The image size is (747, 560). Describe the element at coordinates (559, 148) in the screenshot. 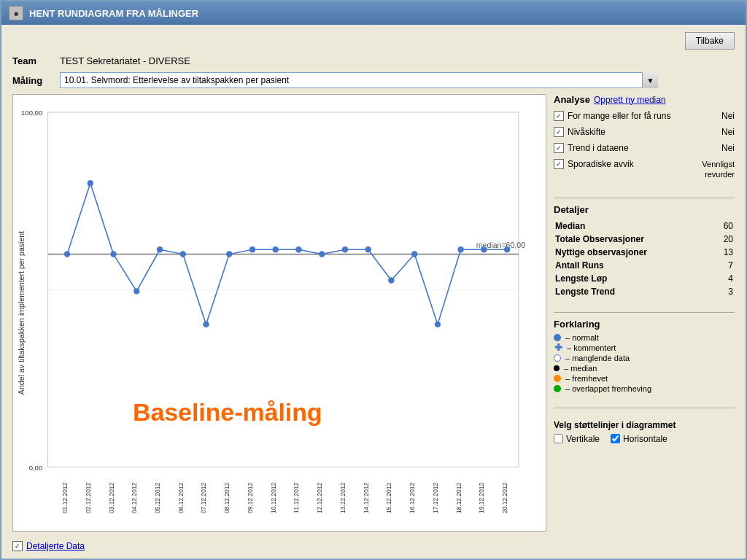

I see `trend-checkbox: ✓` at that location.